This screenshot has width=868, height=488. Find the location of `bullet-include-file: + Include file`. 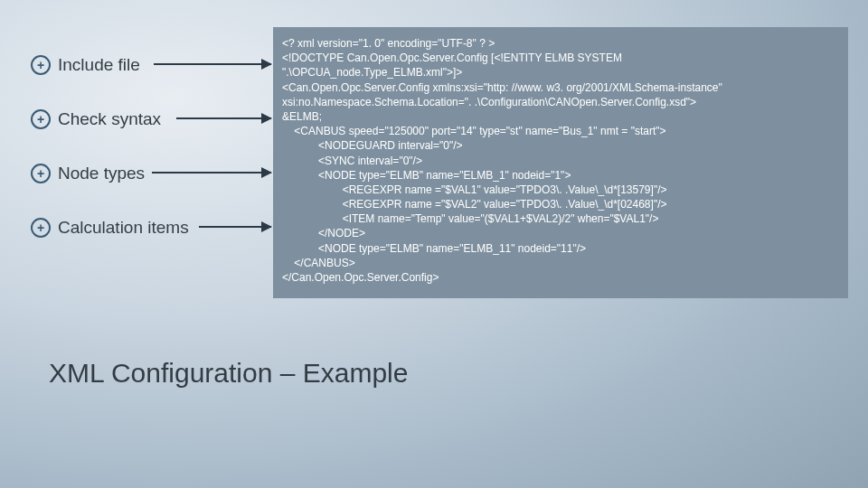

bullet-include-file: + Include file is located at coordinates (148, 65).